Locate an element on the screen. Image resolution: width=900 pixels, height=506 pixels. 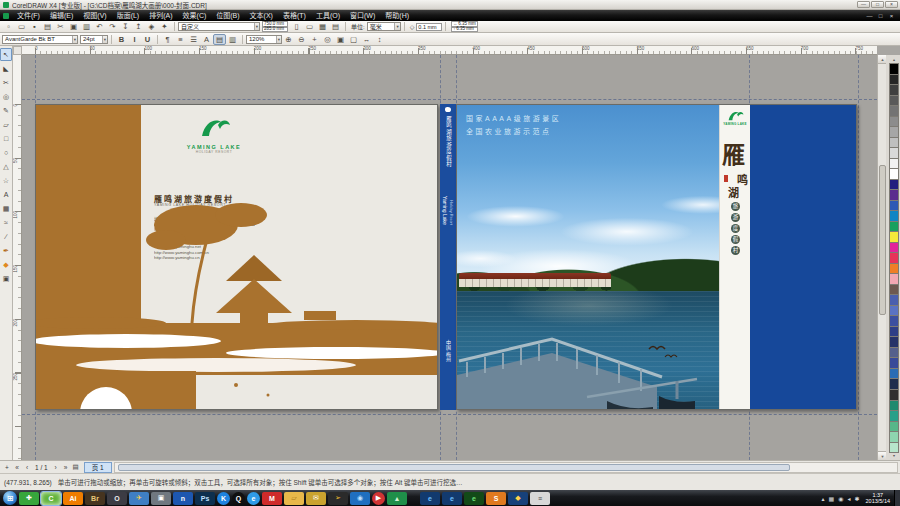
bullets-icon: ☰ is located at coordinates (194, 40).